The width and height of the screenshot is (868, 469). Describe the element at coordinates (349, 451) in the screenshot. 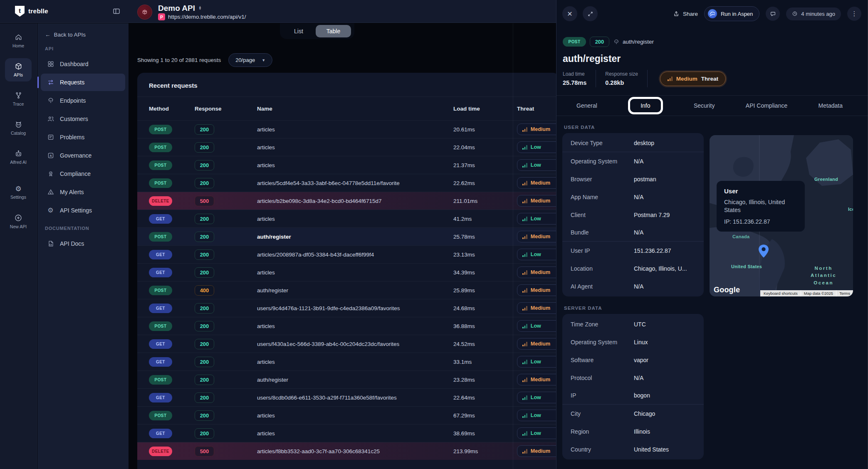

I see `table-row: DELETE 500 articles/f8bb3532-aad0-3c7f-a…` at that location.